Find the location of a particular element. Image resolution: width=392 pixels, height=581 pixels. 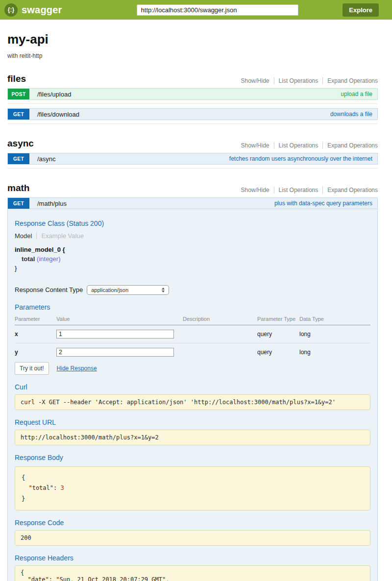

explore-button: Explore is located at coordinates (361, 10).